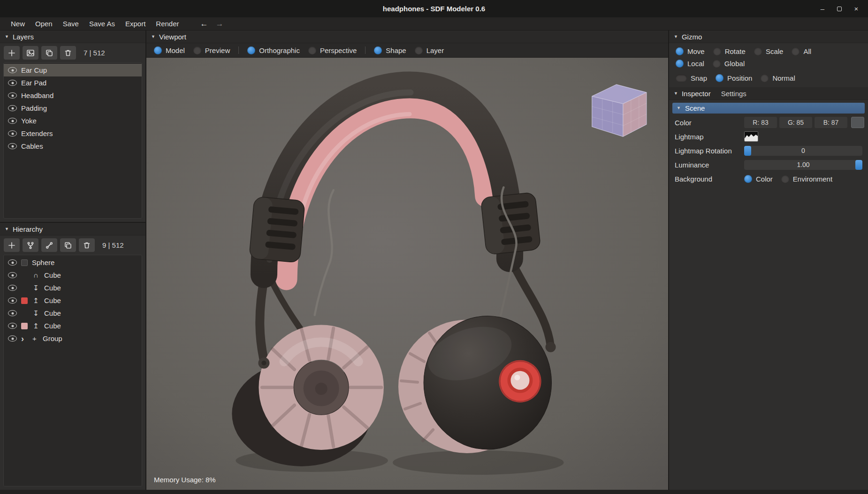 The height and width of the screenshot is (494, 868). Describe the element at coordinates (690, 52) in the screenshot. I see `gizmo-move-radio: Move` at that location.